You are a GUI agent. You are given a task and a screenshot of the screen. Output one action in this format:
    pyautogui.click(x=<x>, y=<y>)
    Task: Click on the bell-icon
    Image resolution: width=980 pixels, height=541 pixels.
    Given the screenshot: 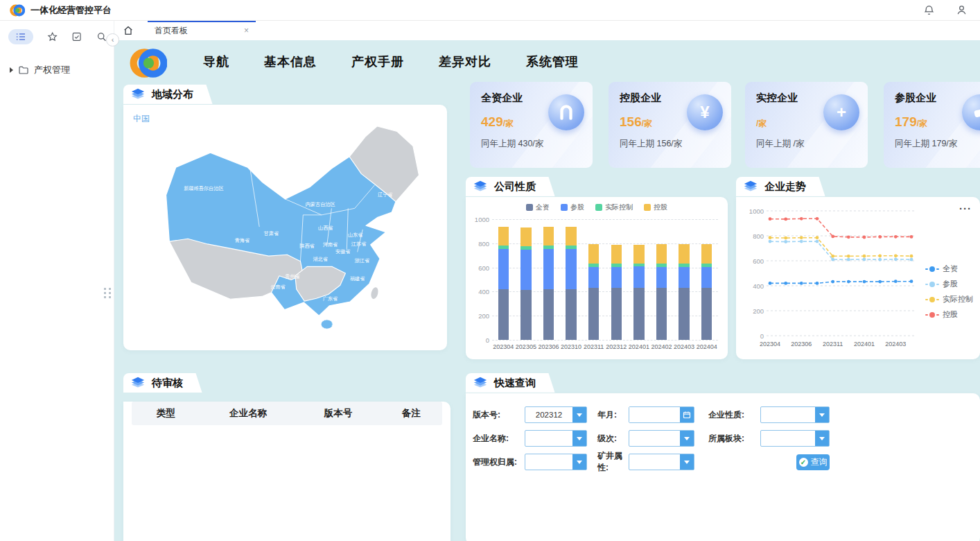 What is the action you would take?
    pyautogui.click(x=929, y=10)
    